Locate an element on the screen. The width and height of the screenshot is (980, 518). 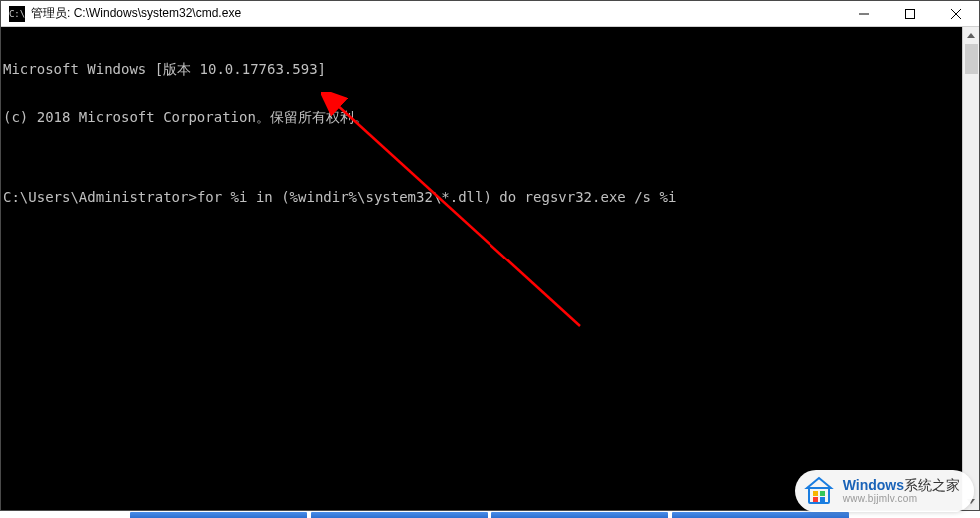
close-button is located at coordinates (956, 14).